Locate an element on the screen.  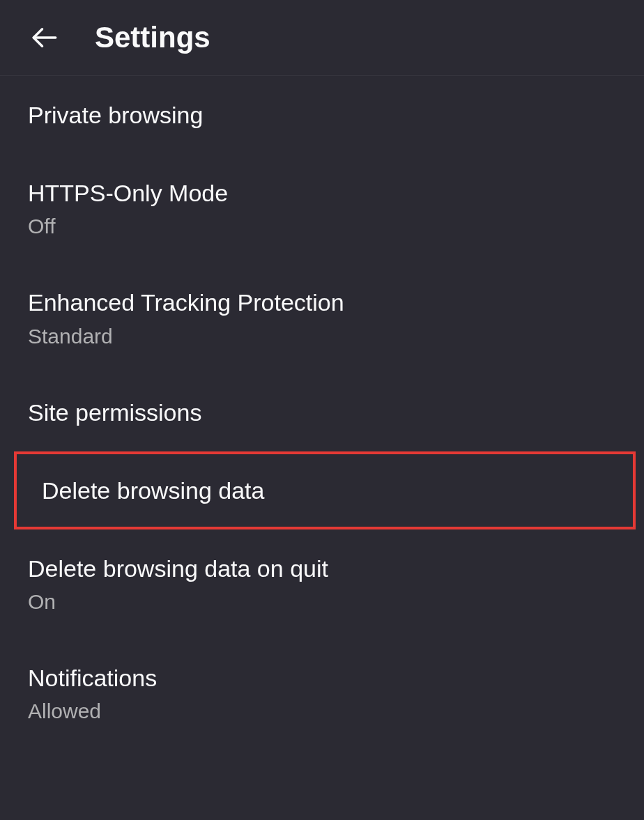
page-title: Settings is located at coordinates (153, 38).